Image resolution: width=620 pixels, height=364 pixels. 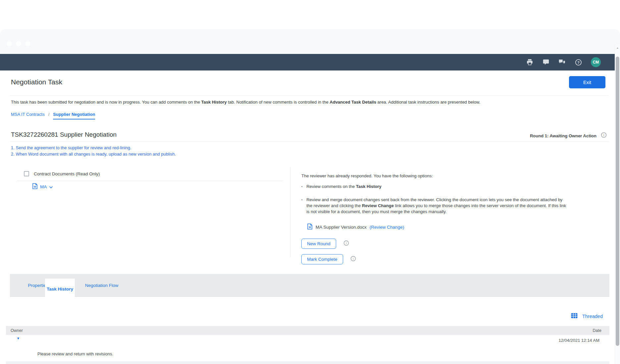 I want to click on bullet-2-bold: Review Change, so click(x=378, y=206).